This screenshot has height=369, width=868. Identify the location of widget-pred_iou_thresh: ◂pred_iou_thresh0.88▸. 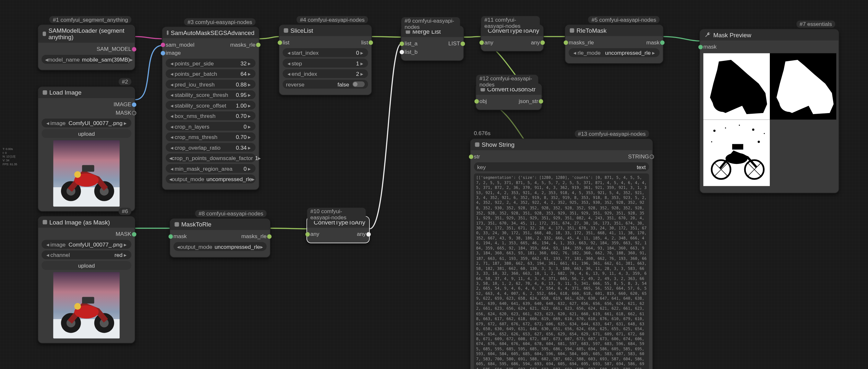
(211, 84).